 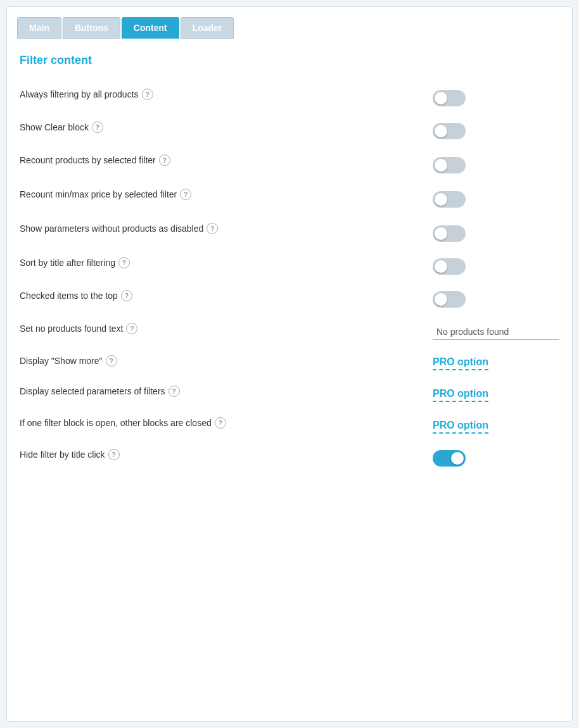 I want to click on setting-label-display-show-more: Display "Show more"?, so click(x=68, y=361).